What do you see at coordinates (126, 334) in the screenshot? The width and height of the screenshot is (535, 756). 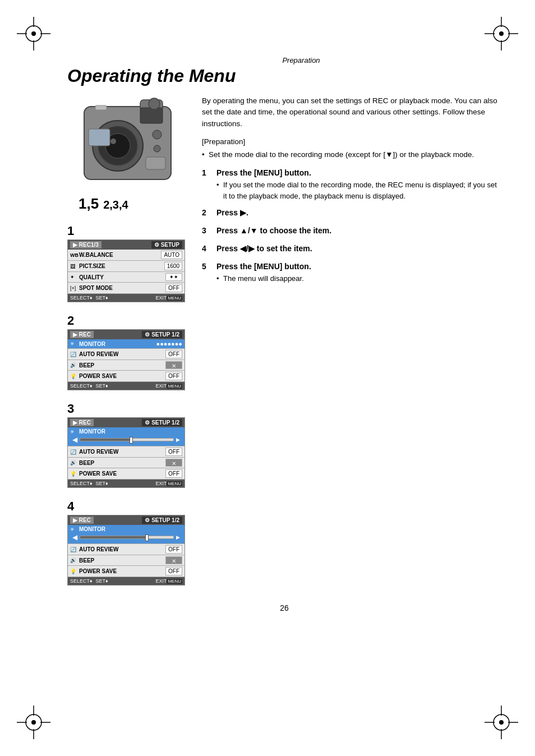 I see `menu2-header: ▶ REC ⚙ SETUP 1/2` at bounding box center [126, 334].